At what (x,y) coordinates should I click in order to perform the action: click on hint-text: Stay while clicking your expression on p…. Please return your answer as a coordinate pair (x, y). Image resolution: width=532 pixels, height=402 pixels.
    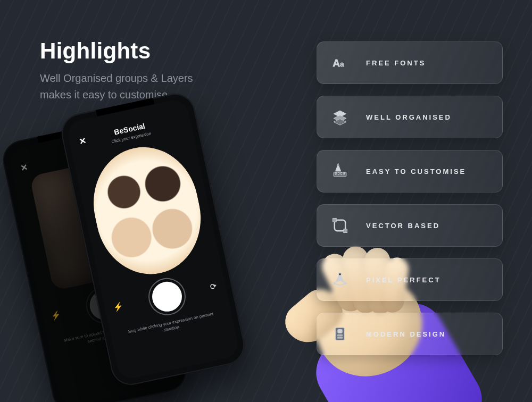
    Looking at the image, I should click on (171, 325).